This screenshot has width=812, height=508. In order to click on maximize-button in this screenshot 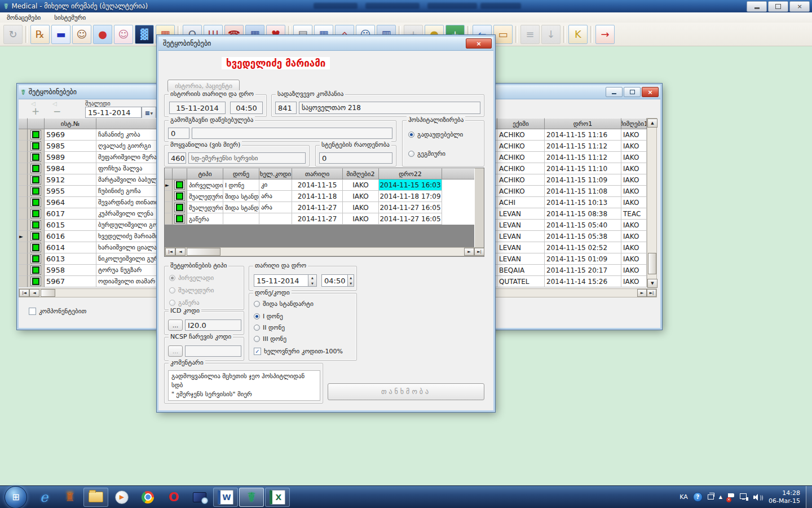, I will do `click(632, 92)`.